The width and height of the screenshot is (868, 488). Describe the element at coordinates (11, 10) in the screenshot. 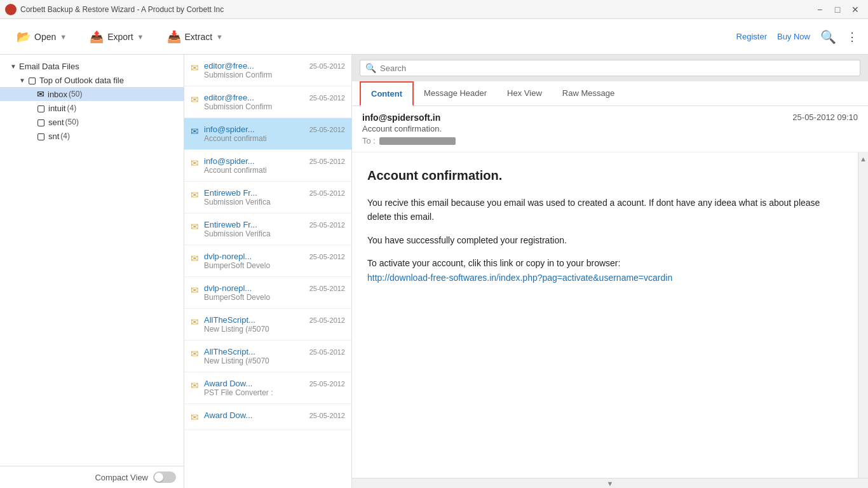

I see `app-logo` at that location.